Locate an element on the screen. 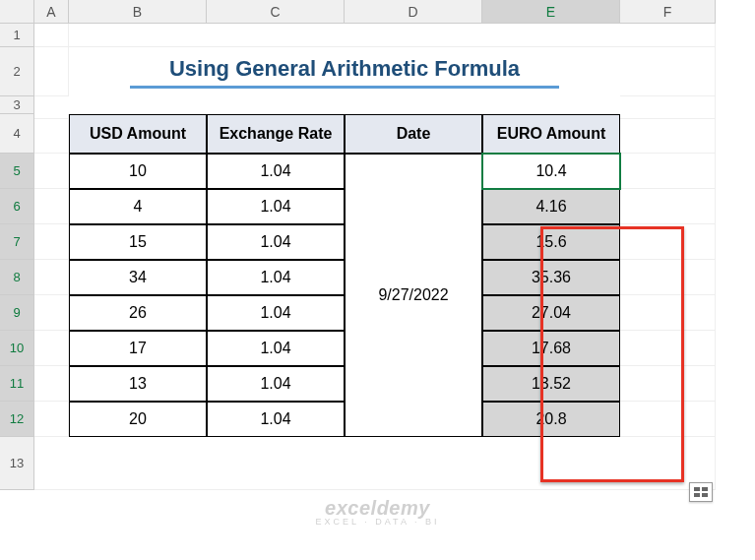  row-header-3: 3 is located at coordinates (18, 105).